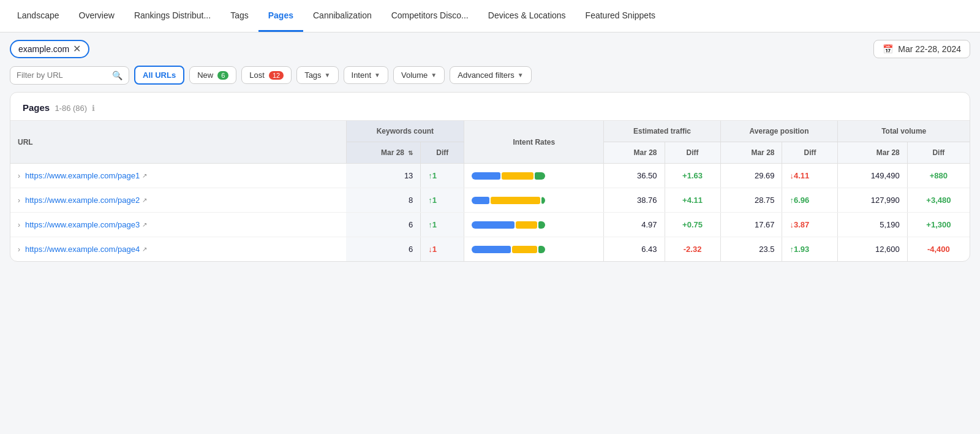 This screenshot has width=980, height=434. I want to click on toolbar-left: example.com ✕, so click(50, 49).